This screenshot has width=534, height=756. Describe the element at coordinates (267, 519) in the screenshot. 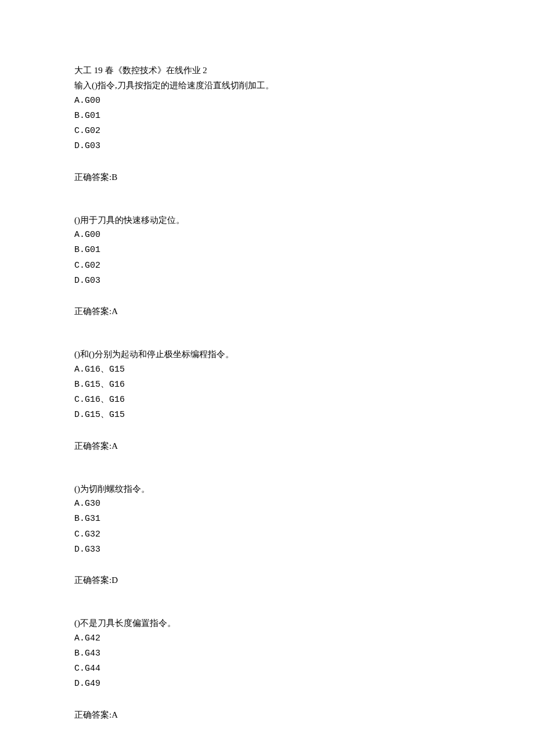

I see `option-b: B.G31` at that location.